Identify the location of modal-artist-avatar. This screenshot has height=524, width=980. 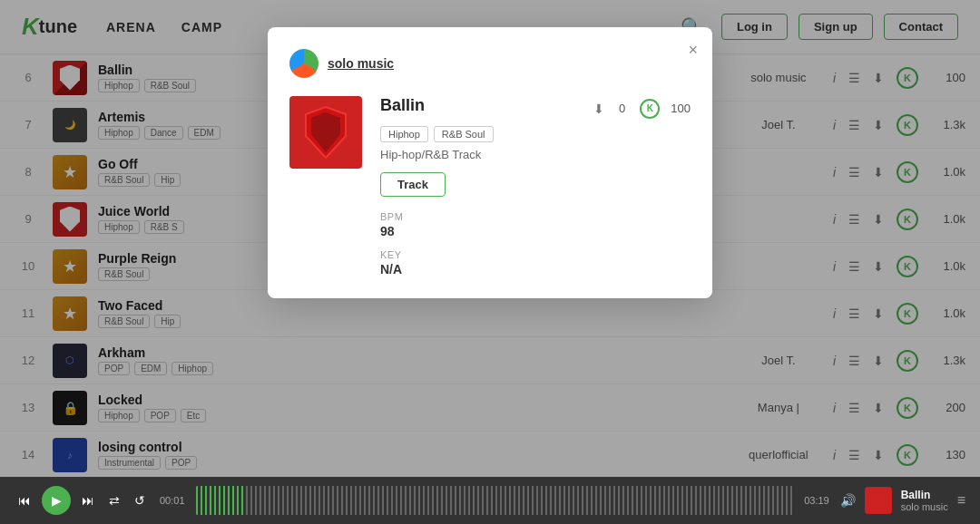
(304, 63).